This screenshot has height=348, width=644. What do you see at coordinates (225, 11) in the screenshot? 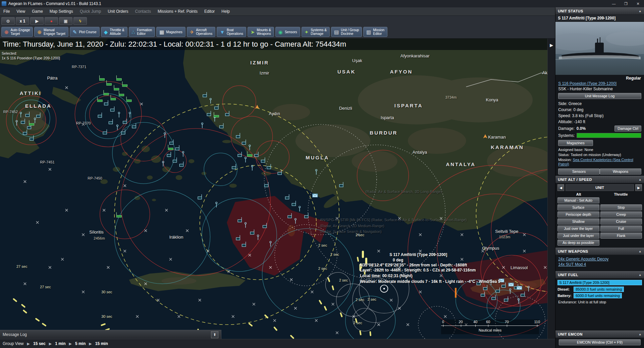
I see `menu-help: Help` at bounding box center [225, 11].